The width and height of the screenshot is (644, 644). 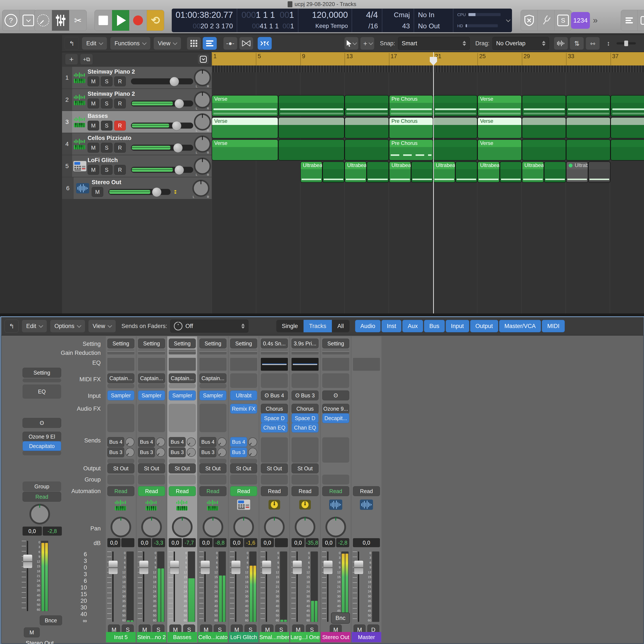 What do you see at coordinates (103, 20) in the screenshot?
I see `stop-button` at bounding box center [103, 20].